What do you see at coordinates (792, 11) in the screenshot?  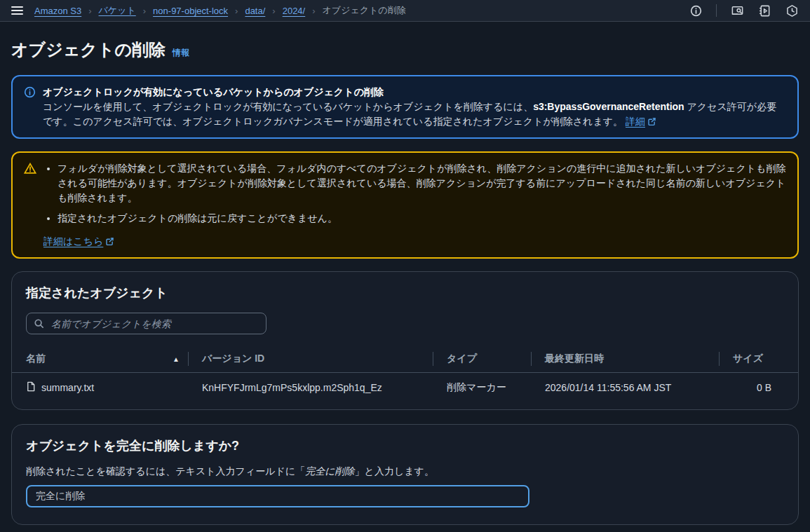 I see `hexagon-clock-icon` at bounding box center [792, 11].